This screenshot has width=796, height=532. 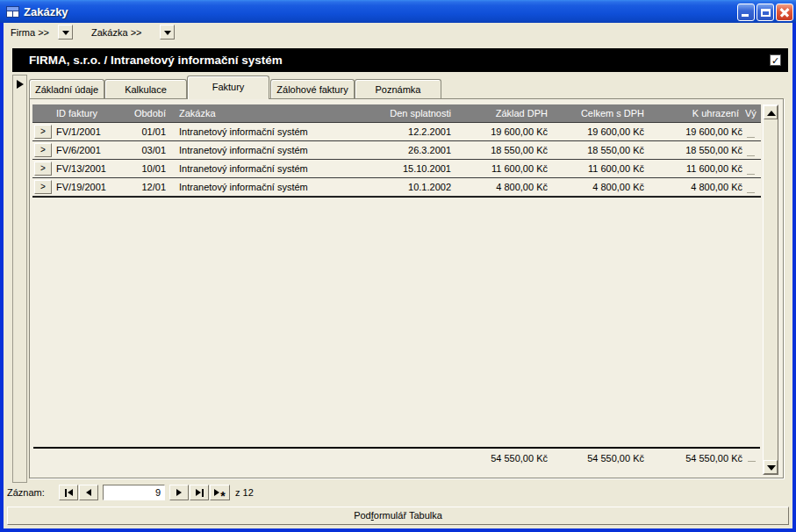 What do you see at coordinates (143, 169) in the screenshot?
I see `cell-obdobi: 10/01` at bounding box center [143, 169].